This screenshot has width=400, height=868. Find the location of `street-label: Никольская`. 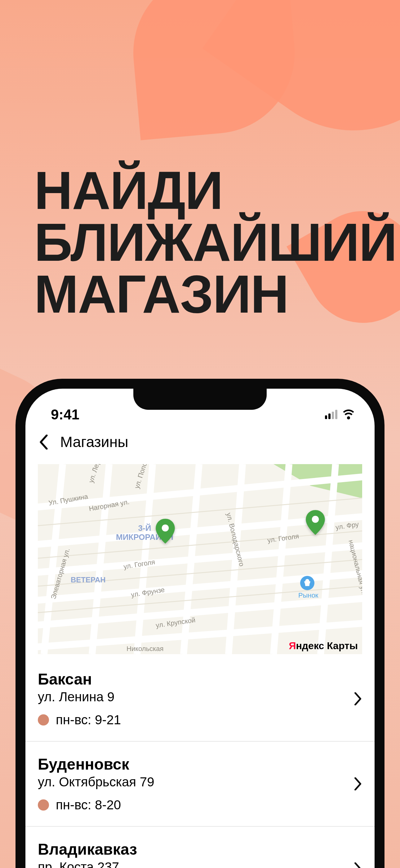

street-label: Никольская is located at coordinates (145, 649).